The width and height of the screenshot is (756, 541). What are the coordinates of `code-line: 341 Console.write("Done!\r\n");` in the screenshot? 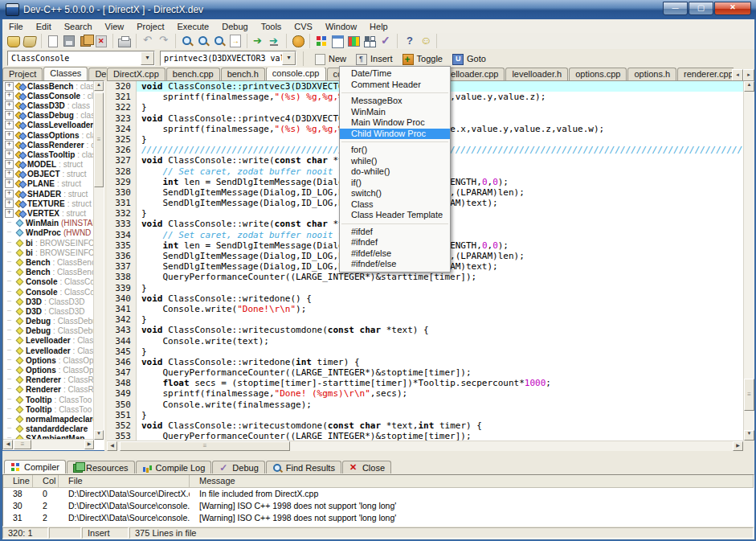 It's located at (426, 309).